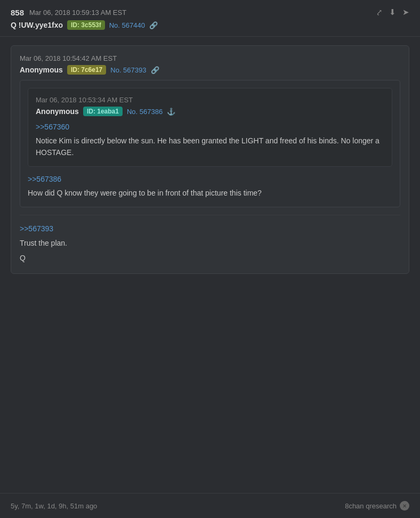  I want to click on header-post: 858 Mar 06, 2018 10:59:13 AM EST ⤤ ⬇ ➤ Q…, so click(210, 18).